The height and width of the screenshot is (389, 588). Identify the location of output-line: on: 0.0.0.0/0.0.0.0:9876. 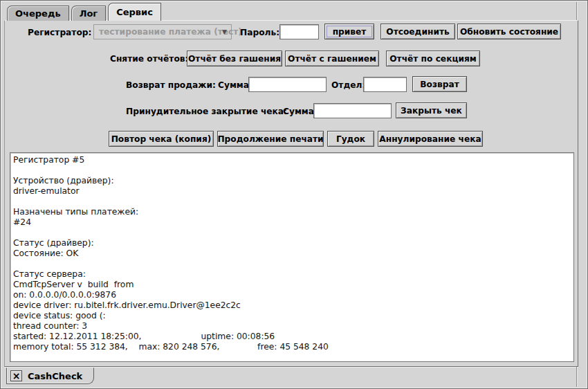
(292, 295).